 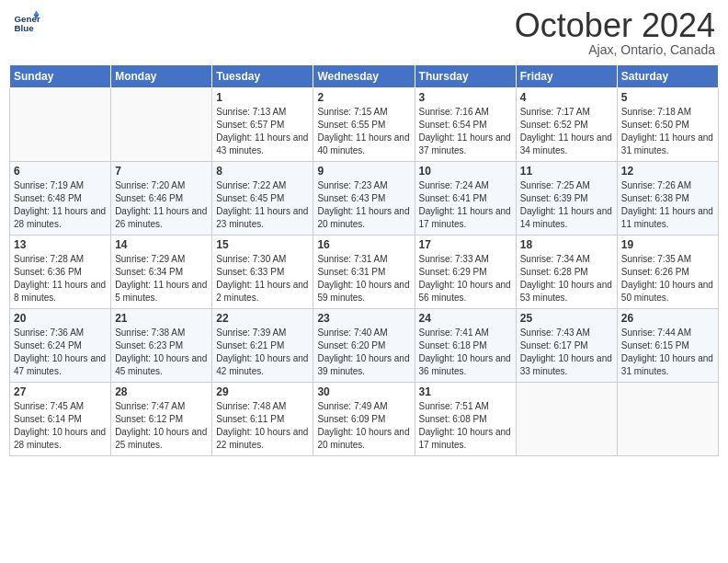 I want to click on day-number: 21, so click(x=162, y=318).